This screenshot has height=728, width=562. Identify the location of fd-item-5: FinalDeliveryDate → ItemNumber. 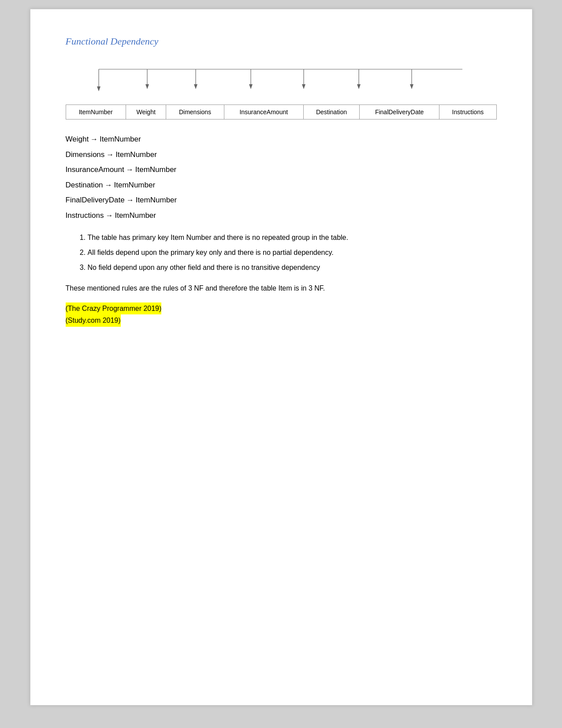
(281, 200).